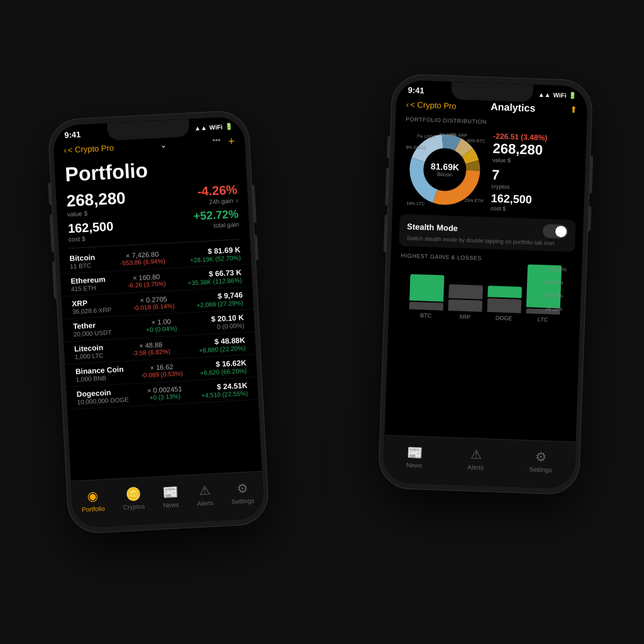 Image resolution: width=644 pixels, height=644 pixels. I want to click on bar-chart-wrapper: BTC XRP DOGE, so click(486, 293).